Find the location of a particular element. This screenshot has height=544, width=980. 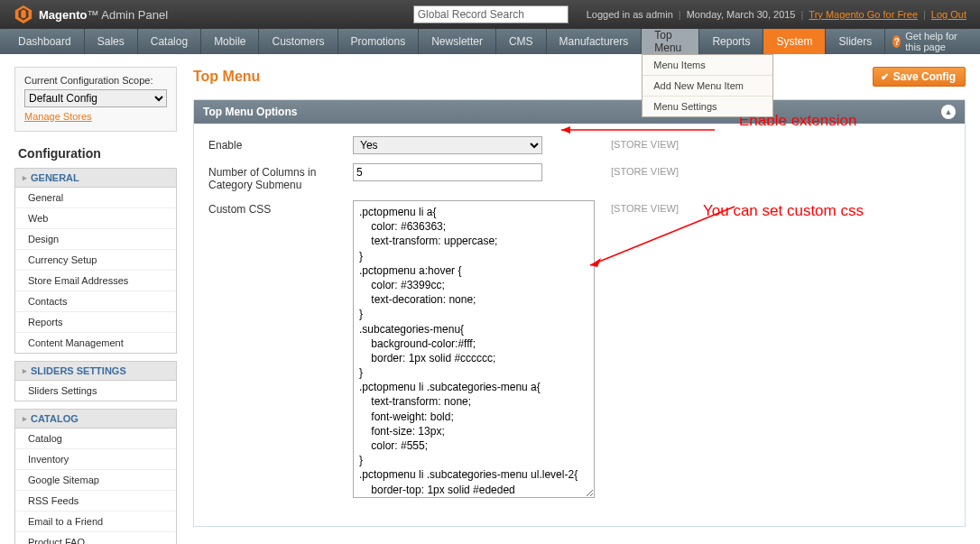

sidebar-item-email-to-a-friend: Email to a Friend is located at coordinates (96, 521).